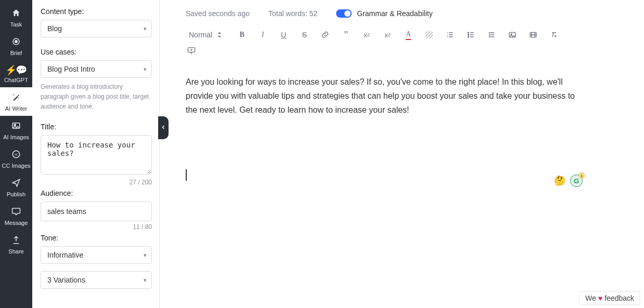  Describe the element at coordinates (186, 175) in the screenshot. I see `text-cursor` at that location.